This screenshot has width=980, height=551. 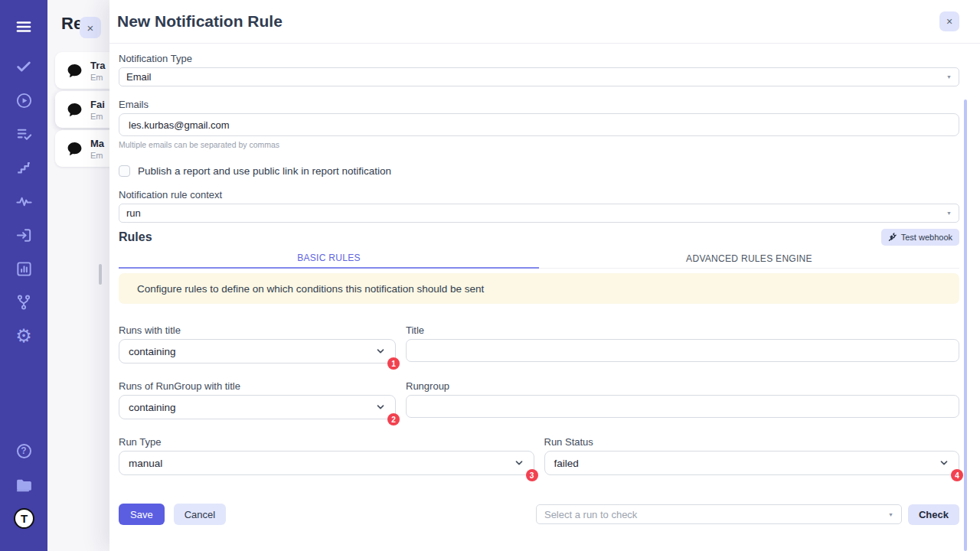 What do you see at coordinates (24, 485) in the screenshot?
I see `folder-icon` at bounding box center [24, 485].